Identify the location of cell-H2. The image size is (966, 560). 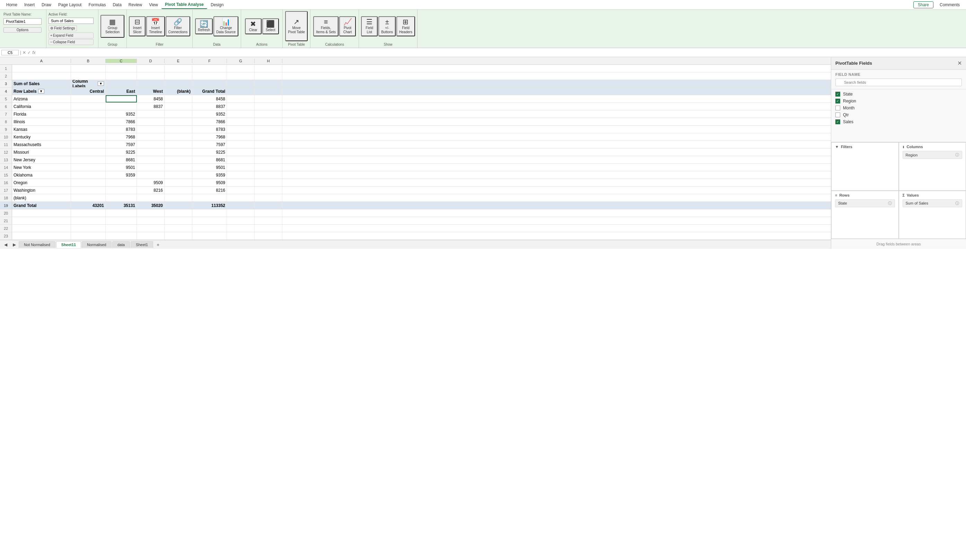
(268, 76).